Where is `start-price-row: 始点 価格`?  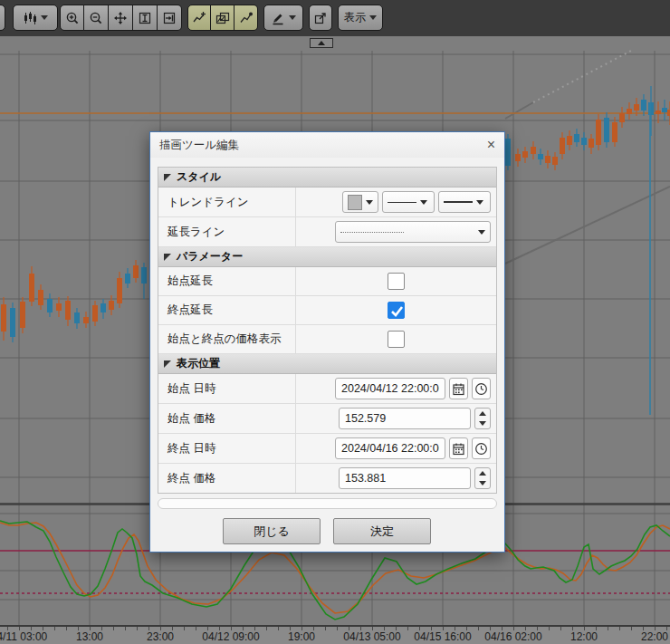 start-price-row: 始点 価格 is located at coordinates (328, 418).